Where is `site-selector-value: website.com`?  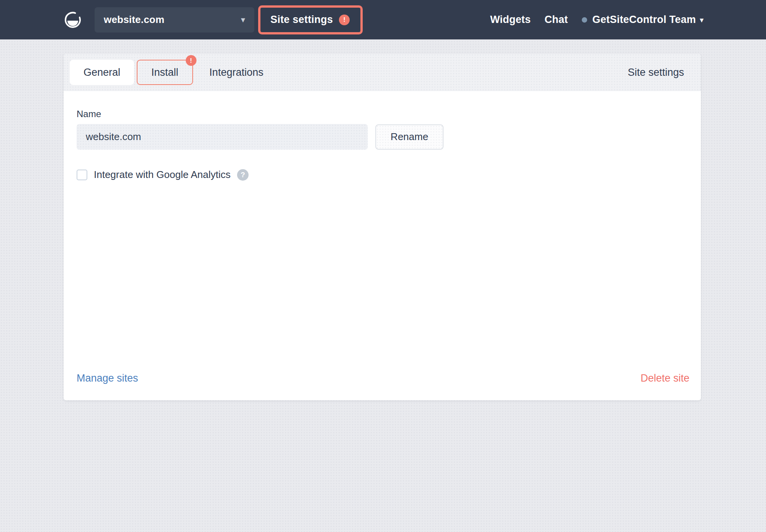
site-selector-value: website.com is located at coordinates (134, 20).